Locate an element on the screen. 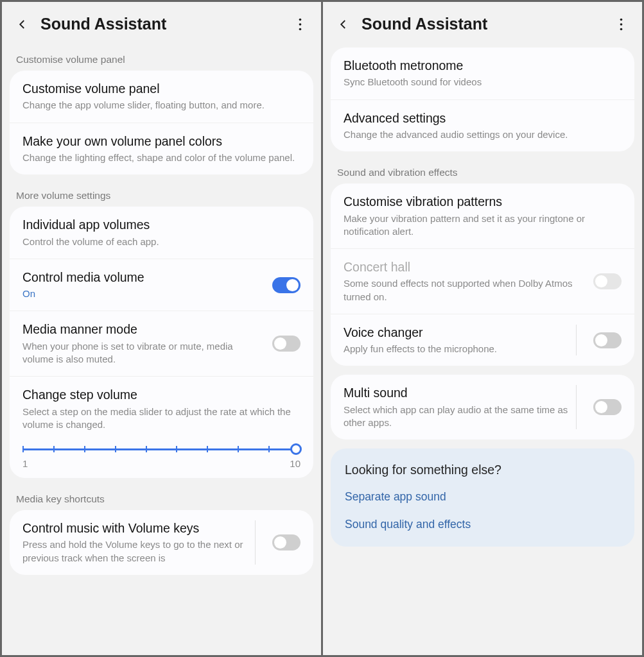  row-sub: Some sound effects not supported when Do… is located at coordinates (465, 290).